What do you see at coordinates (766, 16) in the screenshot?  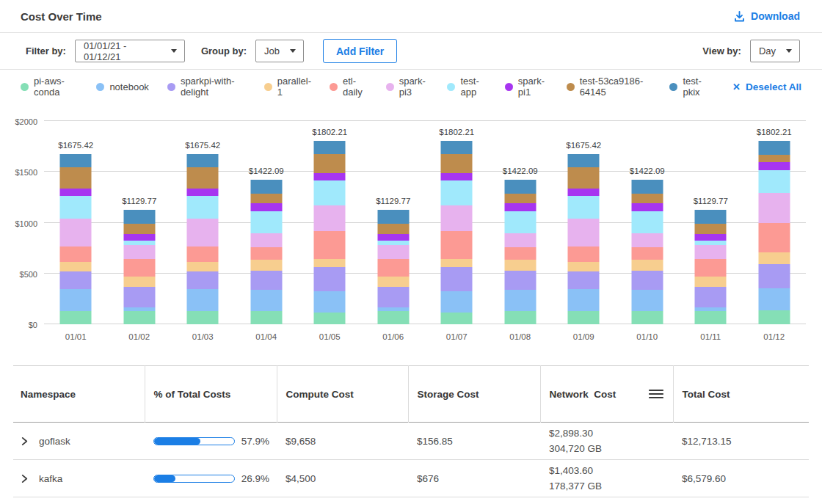 I see `download-button: Download` at bounding box center [766, 16].